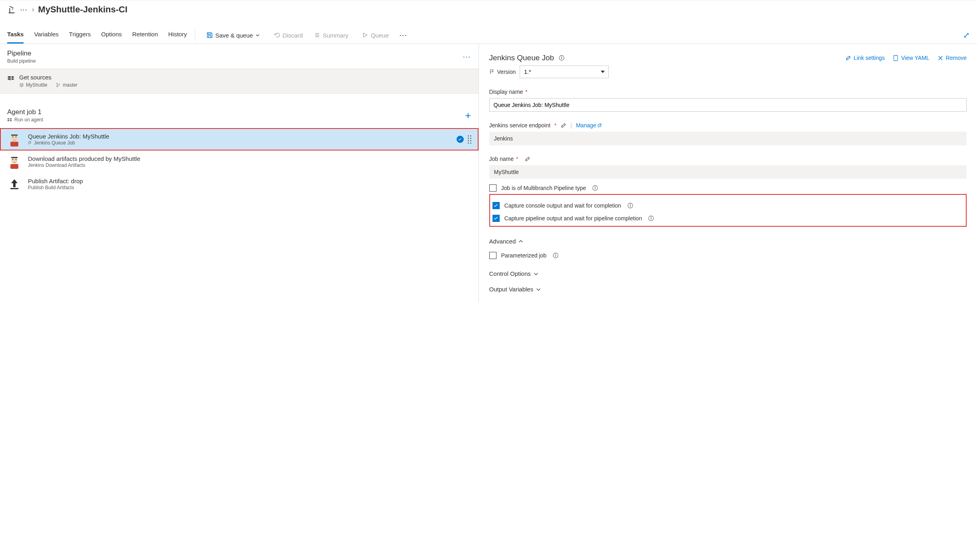 The width and height of the screenshot is (977, 560). I want to click on tab-retention: Retention, so click(145, 35).